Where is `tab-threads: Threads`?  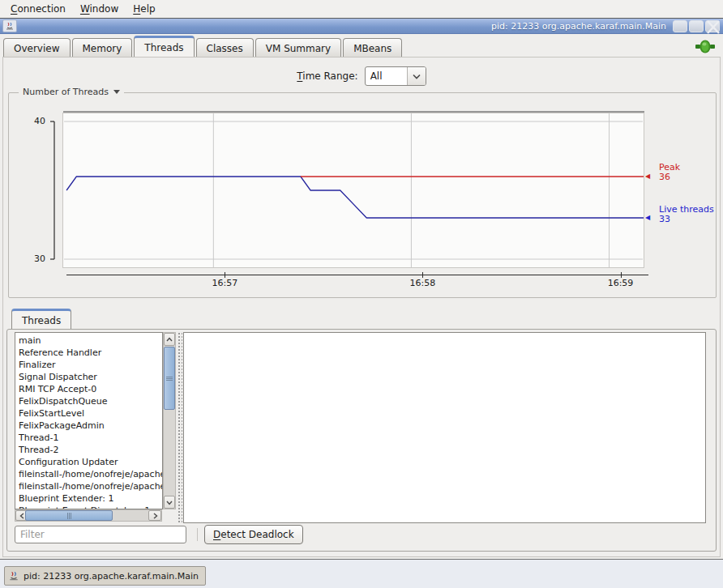 tab-threads: Threads is located at coordinates (164, 47).